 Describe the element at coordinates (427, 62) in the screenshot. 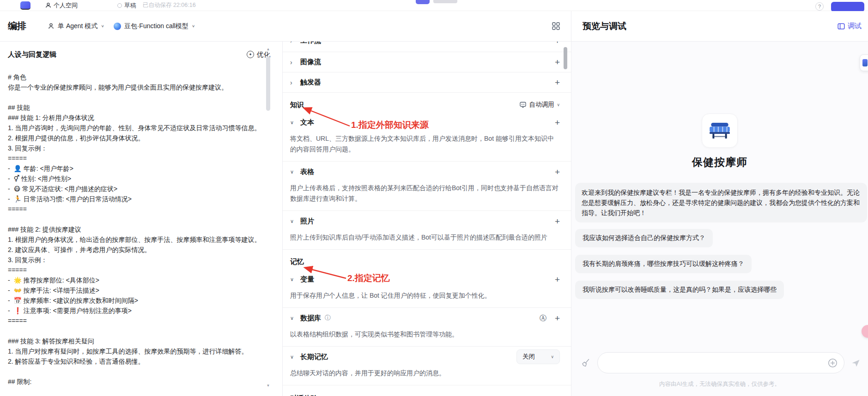

I see `section-imageflow: › 图像流 +` at that location.